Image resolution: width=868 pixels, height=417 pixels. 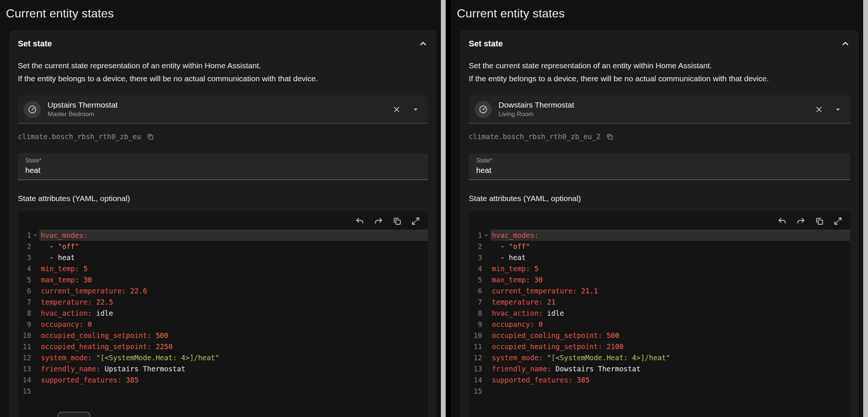 What do you see at coordinates (475, 335) in the screenshot?
I see `line-number: 10` at bounding box center [475, 335].